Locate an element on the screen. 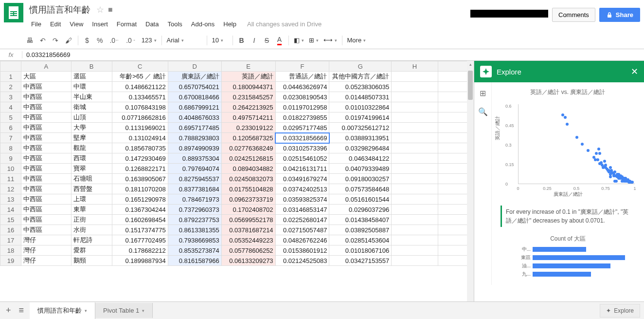 This screenshot has height=319, width=644. tab-dropdown-icon: ▾ is located at coordinates (143, 311).